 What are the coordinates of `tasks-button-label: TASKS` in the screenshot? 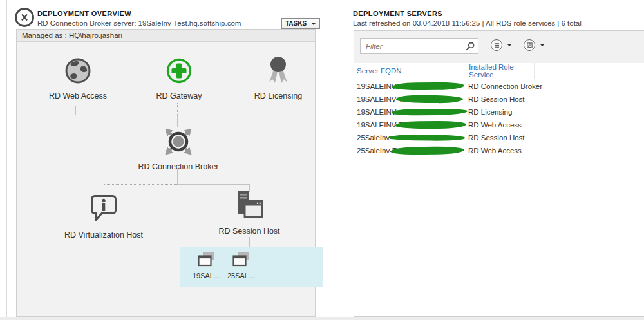 It's located at (296, 23).